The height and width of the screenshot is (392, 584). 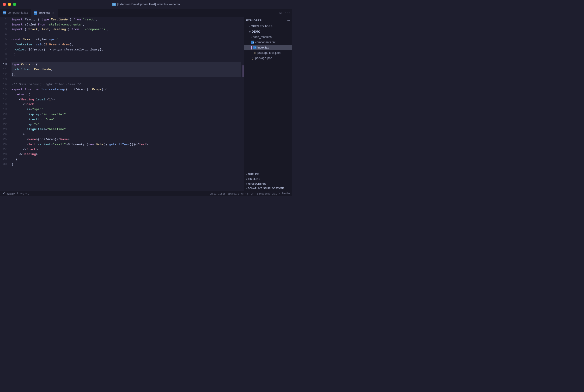 What do you see at coordinates (5, 50) in the screenshot?
I see `line-num-7: 7` at bounding box center [5, 50].